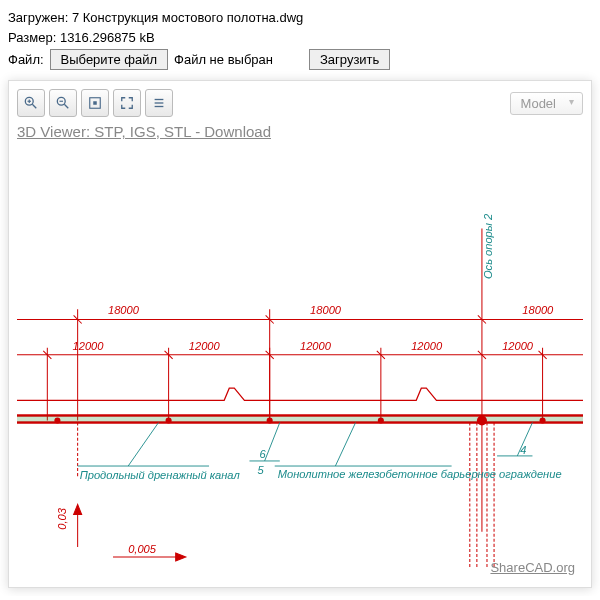  What do you see at coordinates (31, 103) in the screenshot?
I see `zoom-in-button` at bounding box center [31, 103].